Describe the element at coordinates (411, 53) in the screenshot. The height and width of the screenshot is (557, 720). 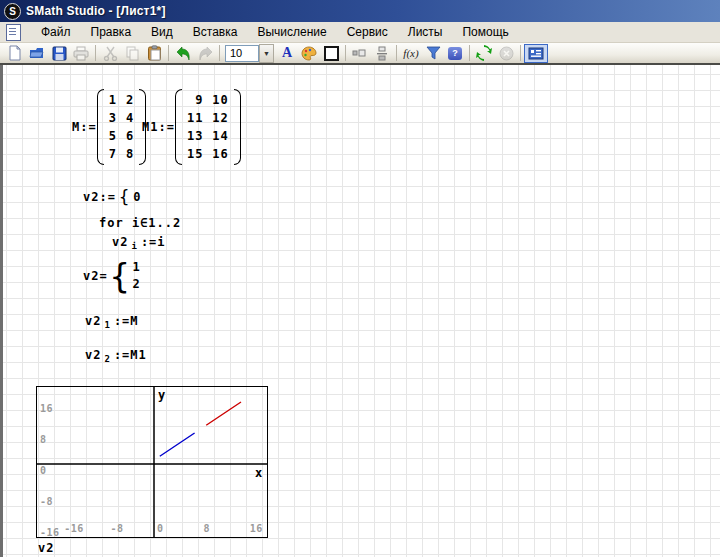
I see `insert-function-button: f(x)` at that location.